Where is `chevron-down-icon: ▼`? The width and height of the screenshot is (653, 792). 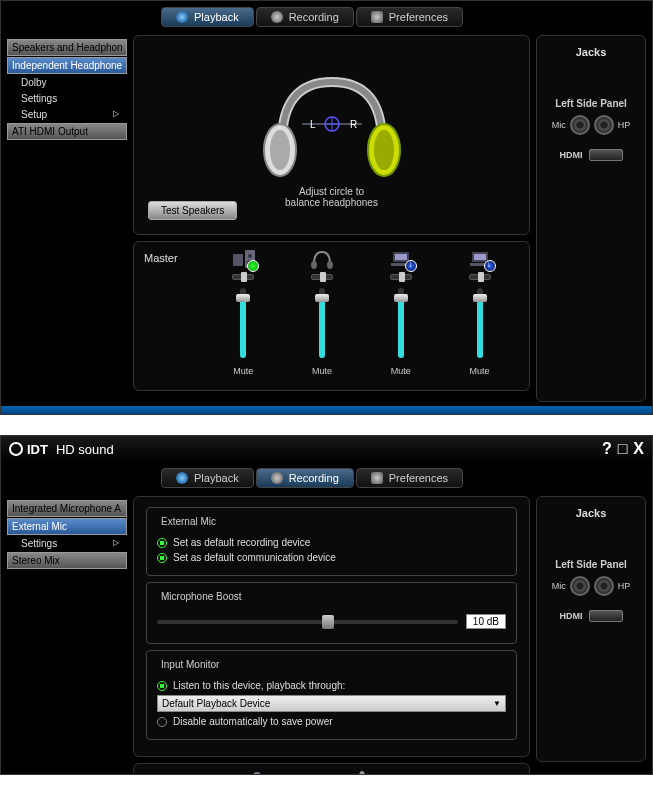
chevron-down-icon: ▼ is located at coordinates (497, 704).